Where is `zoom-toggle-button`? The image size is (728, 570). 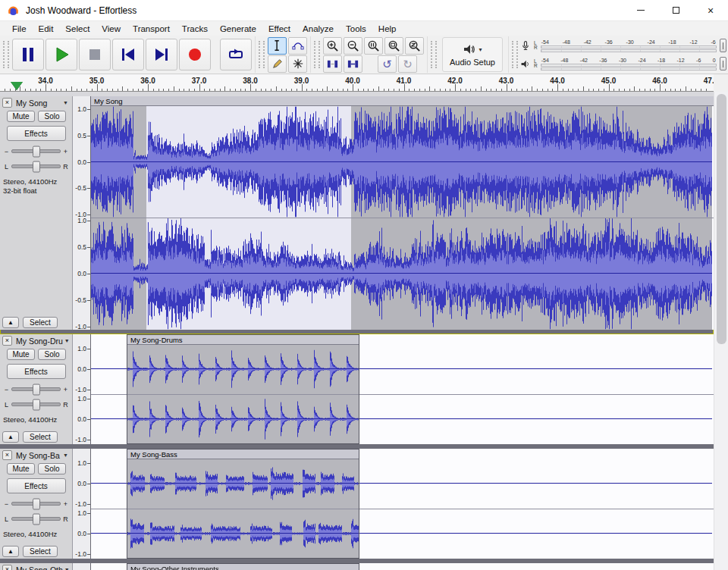
zoom-toggle-button is located at coordinates (414, 45).